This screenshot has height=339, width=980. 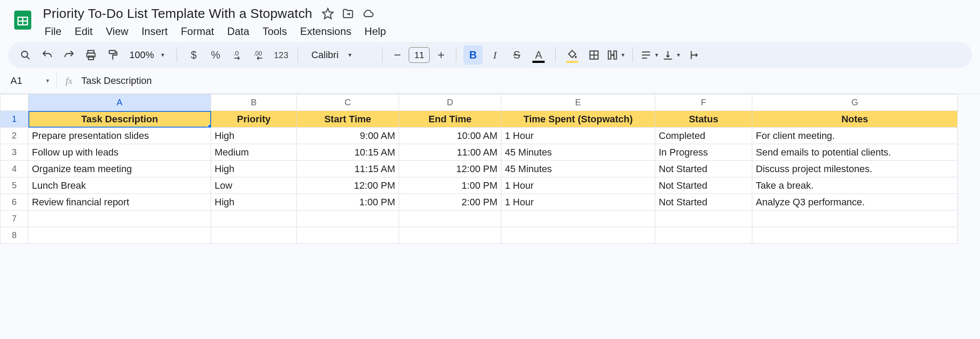 I want to click on row-header-6: 6, so click(x=14, y=202).